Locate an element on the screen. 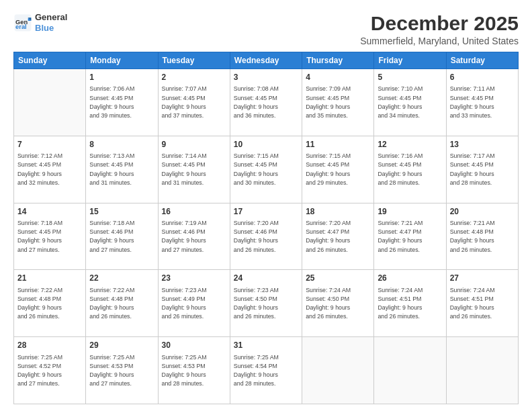 The image size is (532, 411). day-info: Sunrise: 7:23 AM Sunset: 4:49 PM Dayligh… is located at coordinates (194, 304).